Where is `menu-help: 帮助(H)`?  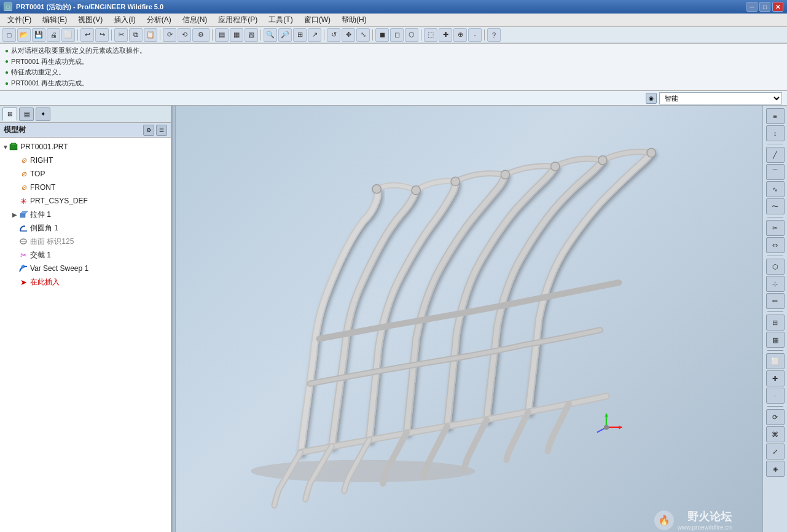 menu-help: 帮助(H) is located at coordinates (354, 20).